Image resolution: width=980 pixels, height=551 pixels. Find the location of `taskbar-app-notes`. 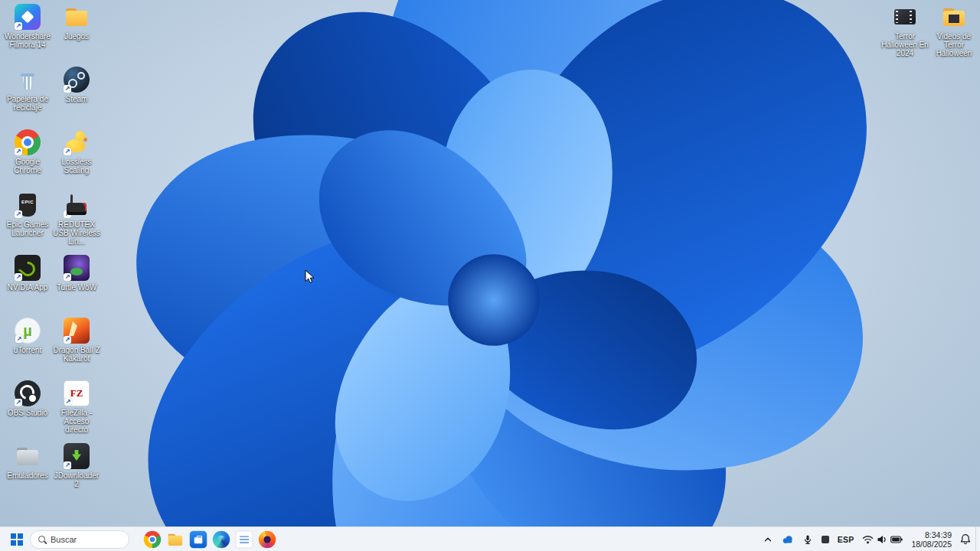

taskbar-app-notes is located at coordinates (244, 540).